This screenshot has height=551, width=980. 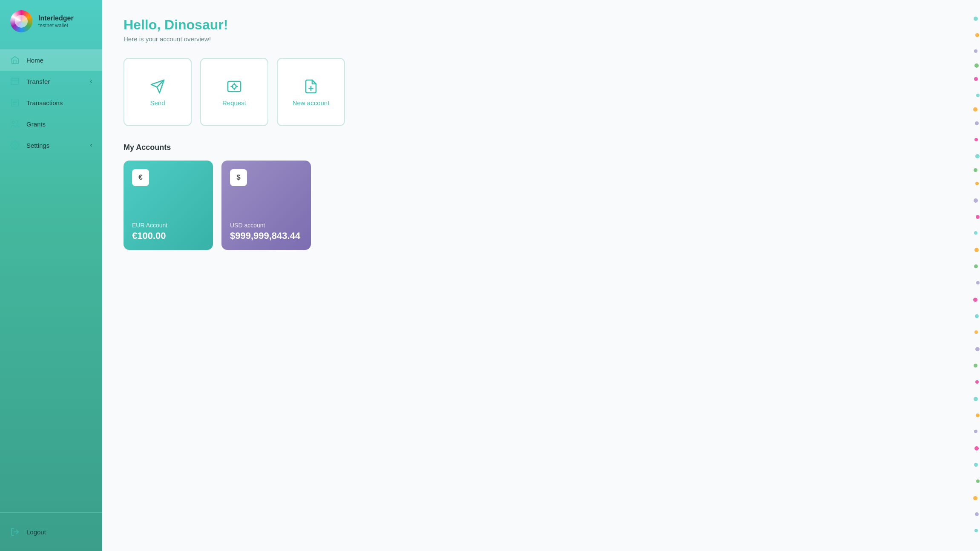 What do you see at coordinates (56, 18) in the screenshot?
I see `app-name: Interledger` at bounding box center [56, 18].